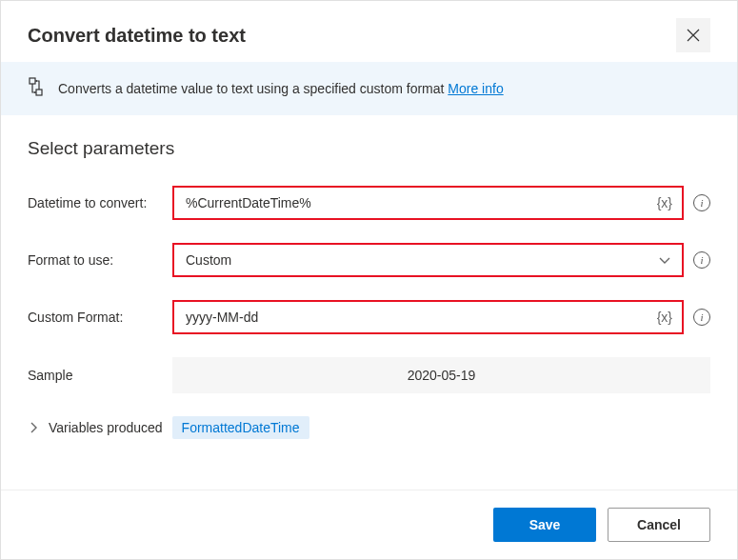  Describe the element at coordinates (369, 524) in the screenshot. I see `dialog-footer: Save Cancel` at that location.